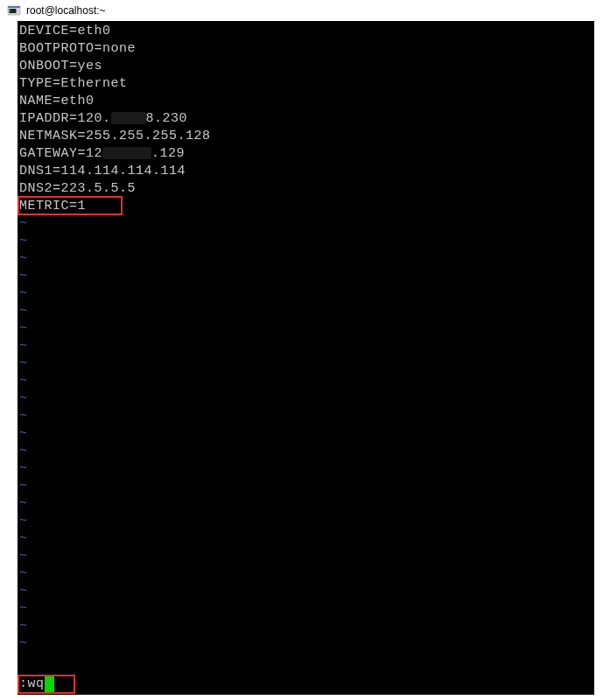 The height and width of the screenshot is (700, 610). Describe the element at coordinates (306, 172) in the screenshot. I see `config-line: DNS1=114.114.114.114` at that location.